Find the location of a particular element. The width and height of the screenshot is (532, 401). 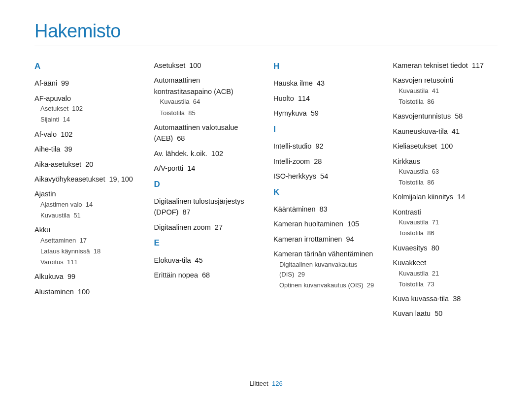

index-entry: Kolmijalan kiinnitys 14 is located at coordinates (445, 197).